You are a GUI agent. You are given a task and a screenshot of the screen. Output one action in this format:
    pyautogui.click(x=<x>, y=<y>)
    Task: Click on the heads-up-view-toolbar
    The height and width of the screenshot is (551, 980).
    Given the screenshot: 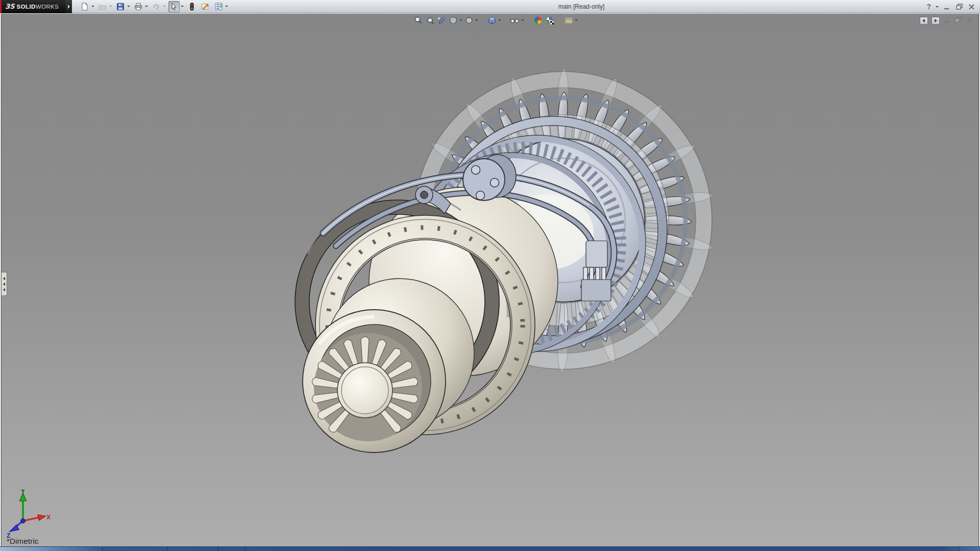 What is the action you would take?
    pyautogui.click(x=495, y=20)
    